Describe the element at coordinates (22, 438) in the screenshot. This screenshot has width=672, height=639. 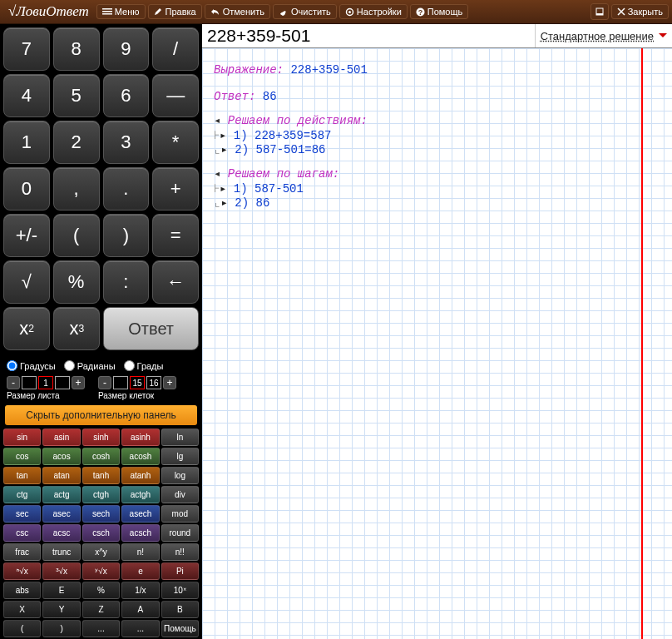
I see `fn-sin: sin` at that location.